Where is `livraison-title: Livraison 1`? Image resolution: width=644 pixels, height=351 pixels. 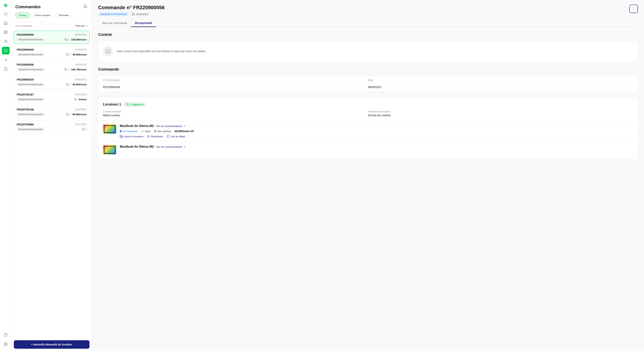 livraison-title: Livraison 1 is located at coordinates (112, 105).